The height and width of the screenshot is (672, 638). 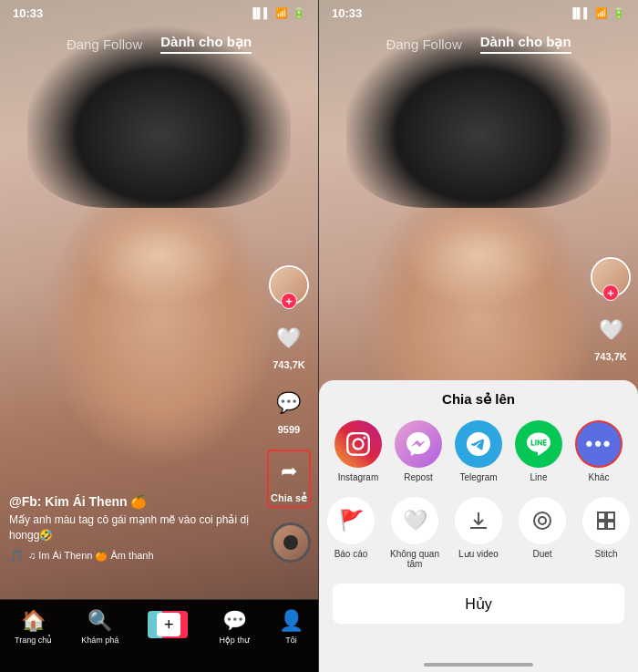 What do you see at coordinates (289, 403) in the screenshot?
I see `comment-icon: 💬` at bounding box center [289, 403].